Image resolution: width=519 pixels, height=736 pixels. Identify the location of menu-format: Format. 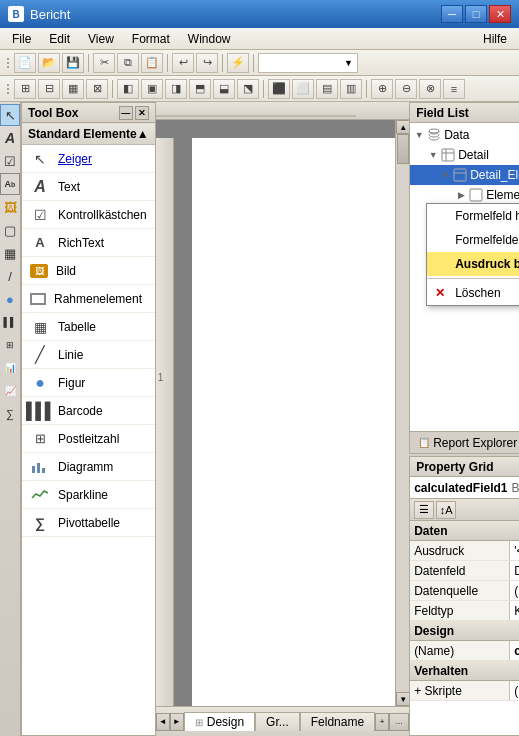
(151, 39).